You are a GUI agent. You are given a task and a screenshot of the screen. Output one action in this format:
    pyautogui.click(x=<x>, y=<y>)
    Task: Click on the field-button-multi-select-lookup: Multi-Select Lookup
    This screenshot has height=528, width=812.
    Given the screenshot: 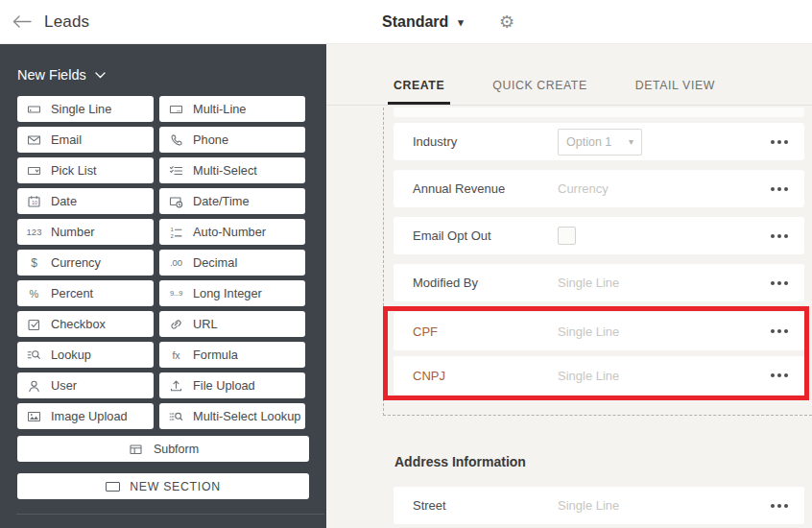 What is the action you would take?
    pyautogui.click(x=232, y=417)
    